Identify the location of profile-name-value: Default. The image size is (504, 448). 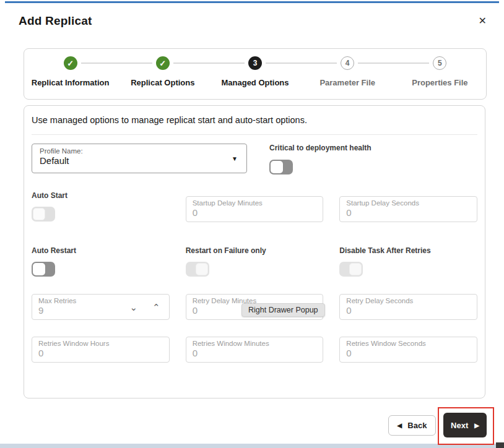
(139, 161).